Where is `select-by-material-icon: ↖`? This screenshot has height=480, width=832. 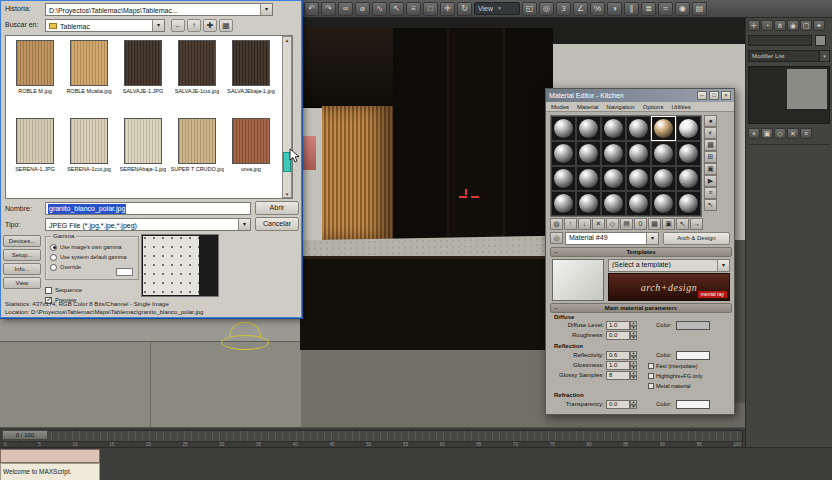 select-by-material-icon: ↖ is located at coordinates (710, 205).